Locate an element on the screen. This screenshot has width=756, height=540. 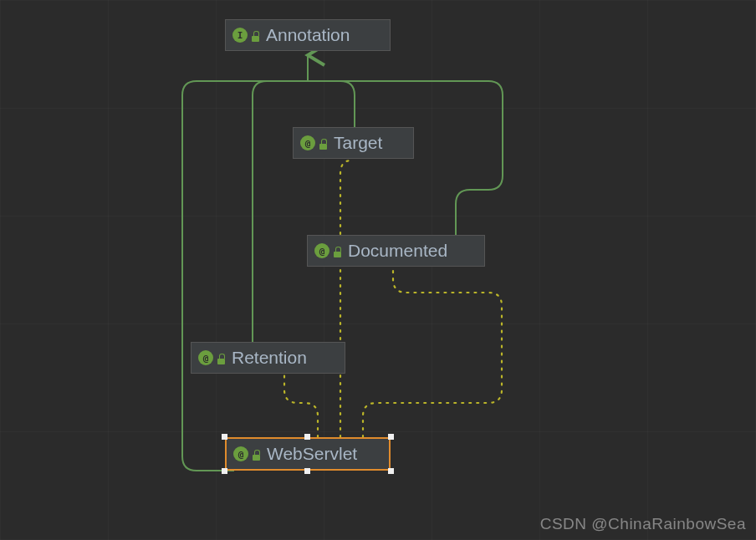
node-label: Documented is located at coordinates (398, 251).